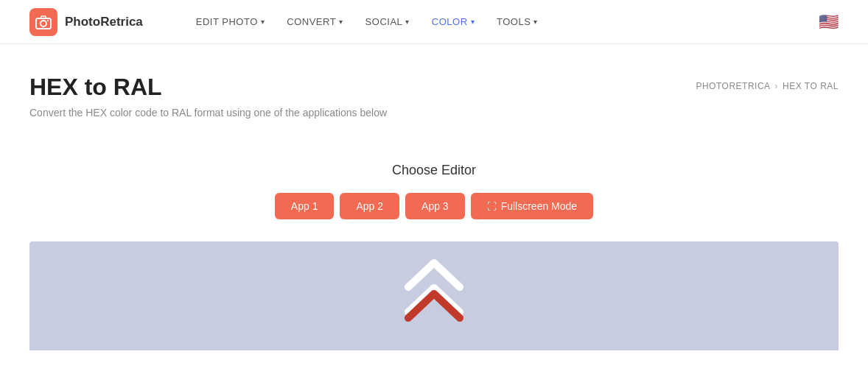 The height and width of the screenshot is (371, 868). What do you see at coordinates (434, 171) in the screenshot?
I see `choose-editor-title: Choose Editor` at bounding box center [434, 171].